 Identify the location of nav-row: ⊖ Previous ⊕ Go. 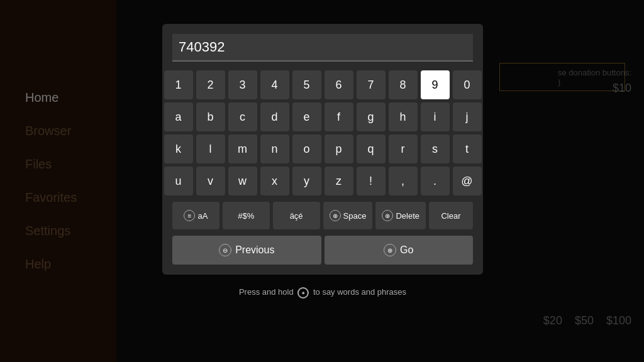
(323, 250).